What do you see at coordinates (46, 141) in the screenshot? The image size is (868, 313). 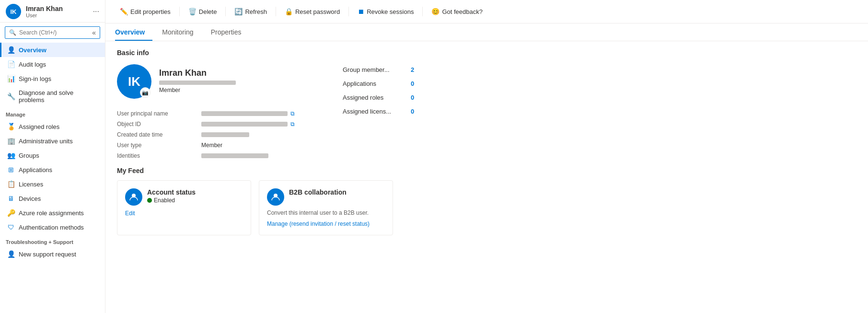 I see `sidebar-item-admin-units-label: Administrative units` at bounding box center [46, 141].